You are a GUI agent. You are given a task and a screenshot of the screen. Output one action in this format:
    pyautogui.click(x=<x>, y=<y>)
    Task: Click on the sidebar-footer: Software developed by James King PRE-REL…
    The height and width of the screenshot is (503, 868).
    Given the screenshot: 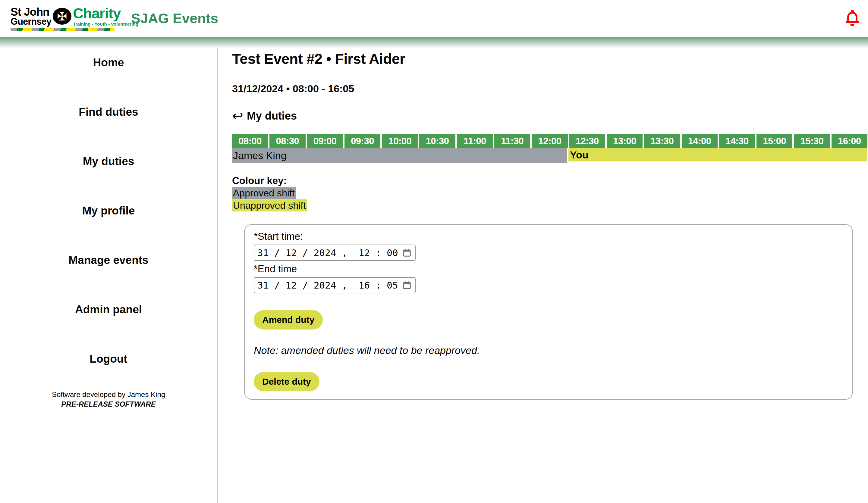 What is the action you would take?
    pyautogui.click(x=108, y=399)
    